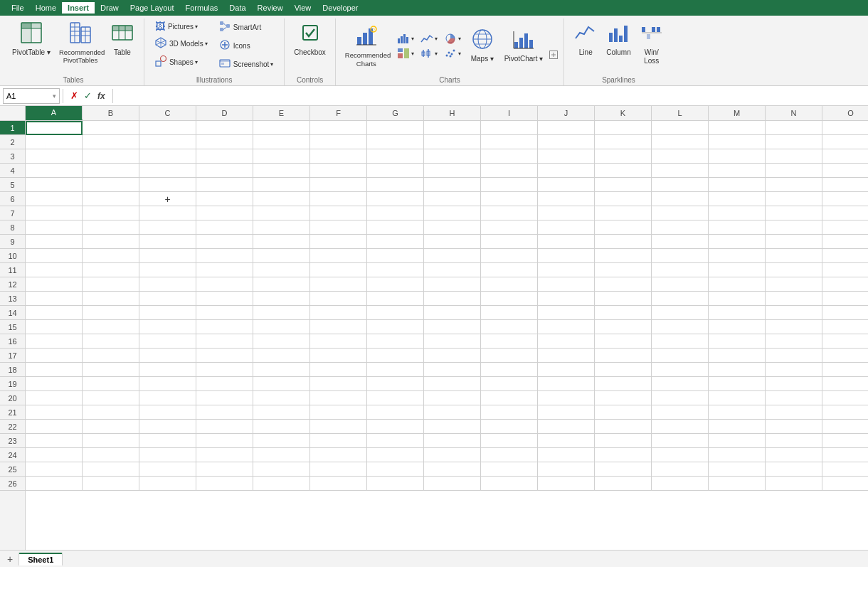 This screenshot has width=868, height=606. I want to click on cell-N12, so click(794, 285).